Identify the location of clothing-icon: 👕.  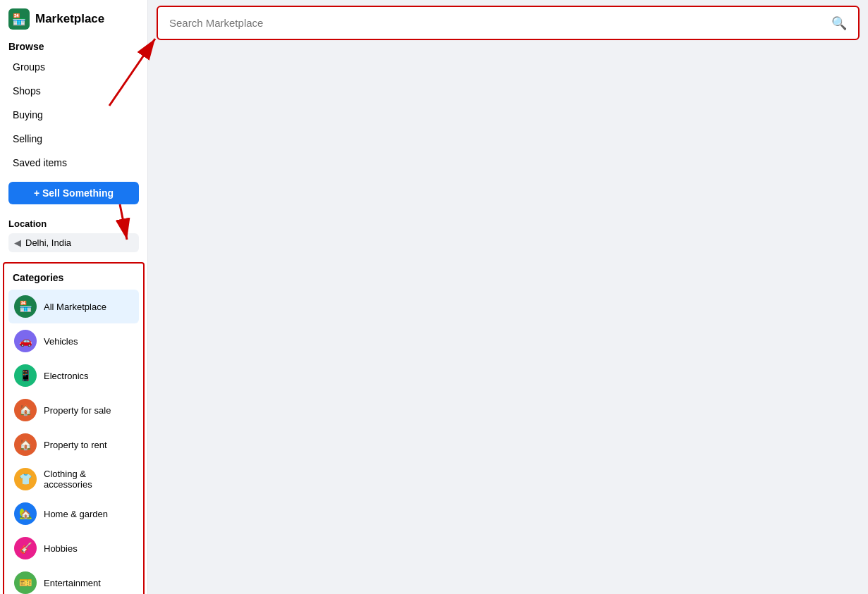
(25, 479).